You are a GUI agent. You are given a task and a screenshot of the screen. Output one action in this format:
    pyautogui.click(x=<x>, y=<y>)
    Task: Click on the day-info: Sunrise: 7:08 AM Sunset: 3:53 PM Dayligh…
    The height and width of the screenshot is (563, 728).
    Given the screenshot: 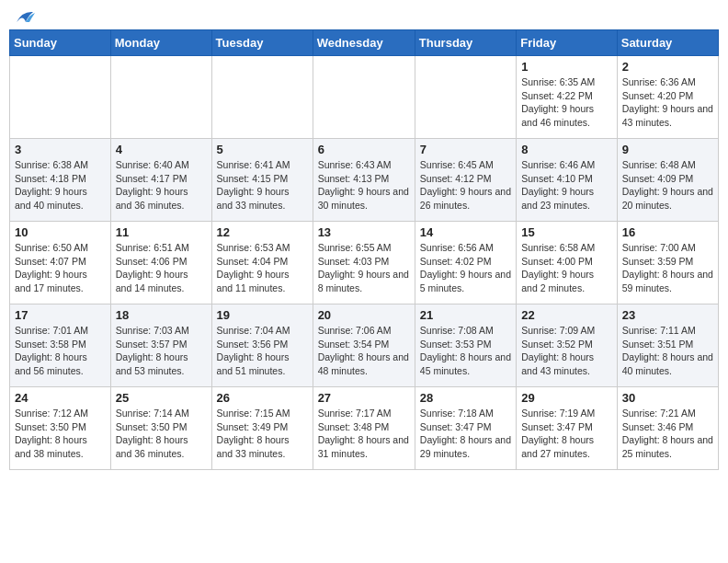 What is the action you would take?
    pyautogui.click(x=465, y=351)
    